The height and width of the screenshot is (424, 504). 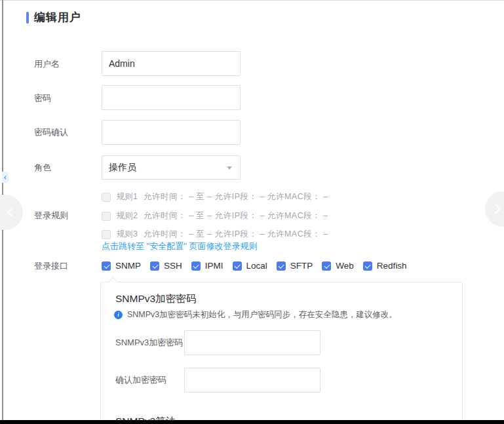 What do you see at coordinates (215, 235) in the screenshot?
I see `login-rule-row: 规则3 允许时间： – 至 – 允许IP段： – 允许MAC段： –` at bounding box center [215, 235].